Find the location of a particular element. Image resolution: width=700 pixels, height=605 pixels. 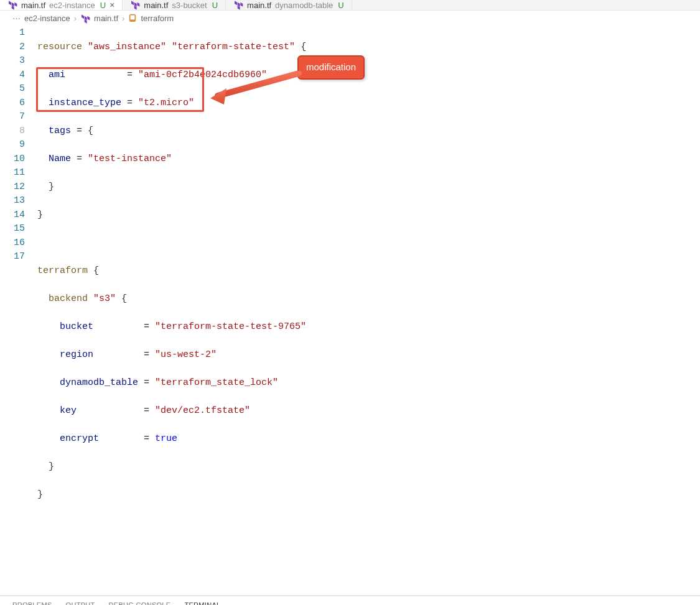

callout-modification: modification is located at coordinates (331, 67).